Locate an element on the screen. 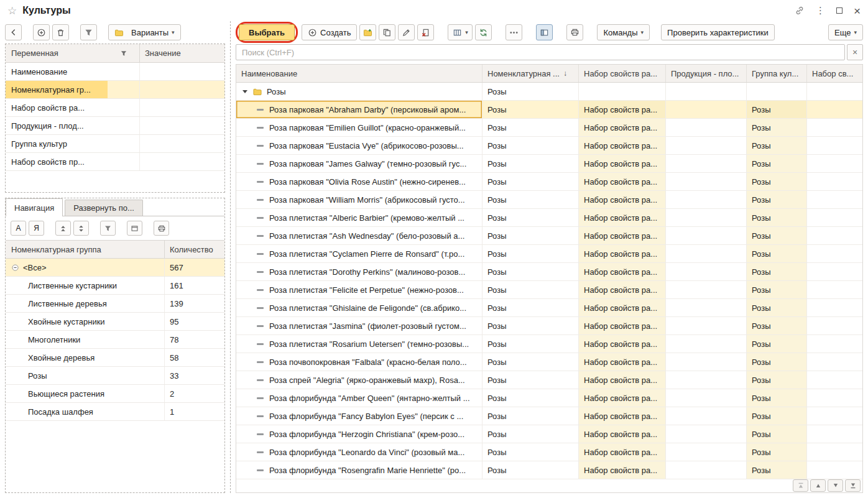 The width and height of the screenshot is (868, 498). group-name-cell: Розы is located at coordinates (359, 91).